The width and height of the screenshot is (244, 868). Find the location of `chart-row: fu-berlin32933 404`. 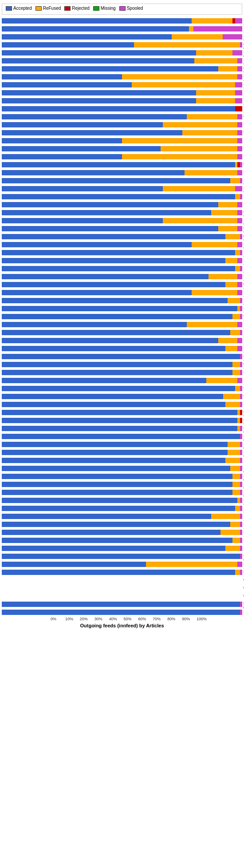

chart-row: fu-berlin32933 404 is located at coordinates (122, 500).